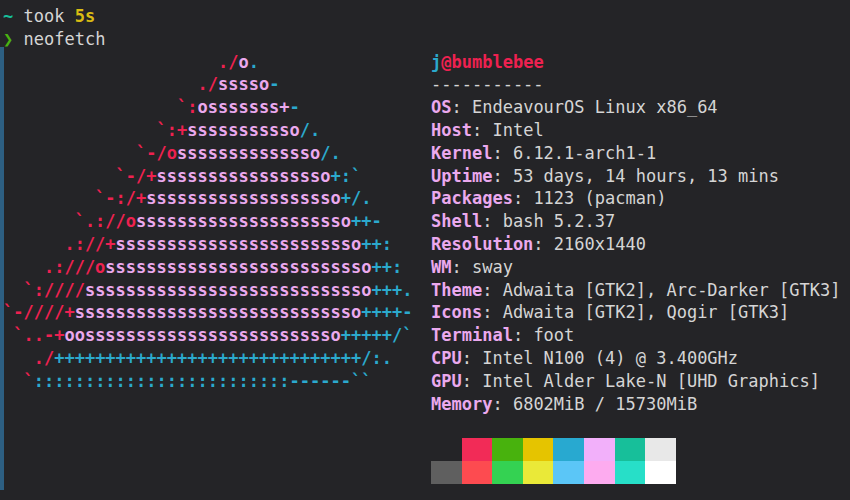 This screenshot has height=500, width=850. I want to click on text-segment: 5s, so click(85, 16).